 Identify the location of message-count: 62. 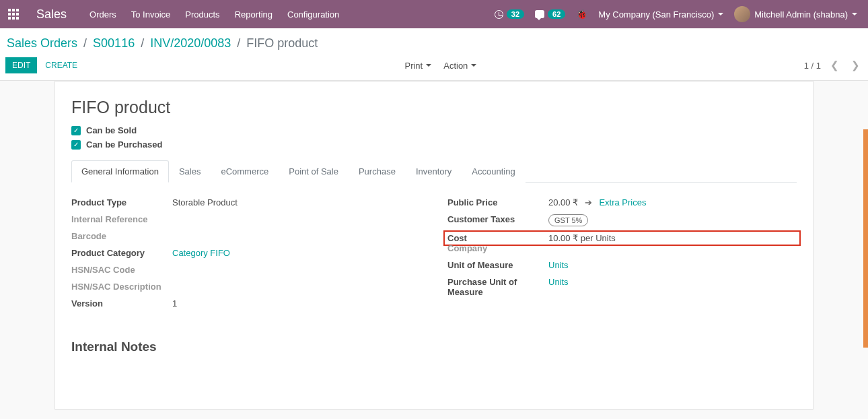
(556, 14).